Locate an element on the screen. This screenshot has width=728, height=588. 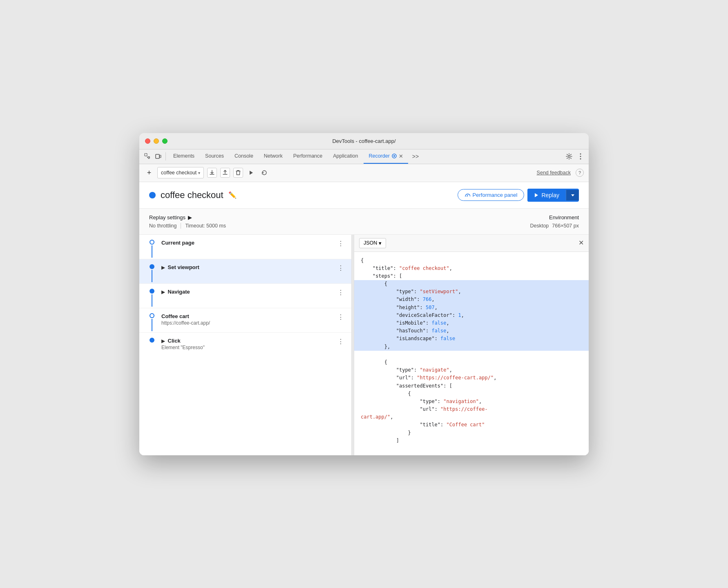
json-format-selector: JSON ▾ is located at coordinates (373, 243).